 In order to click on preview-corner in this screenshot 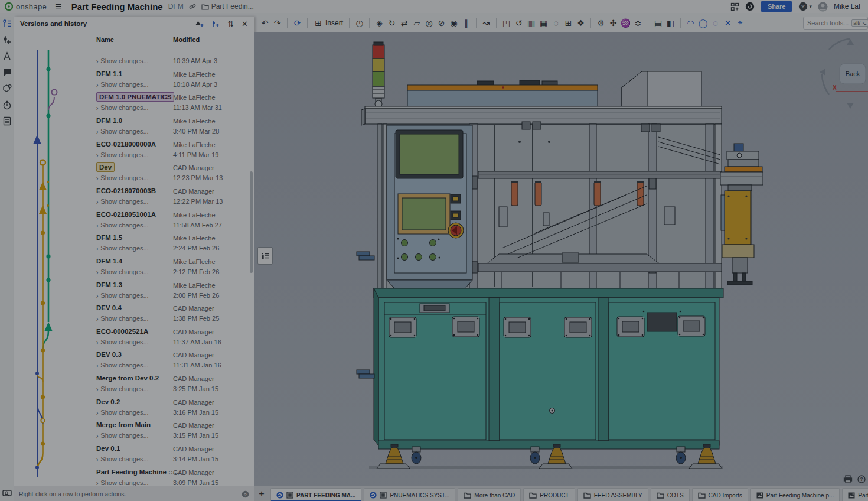, I will do `click(7, 493)`.